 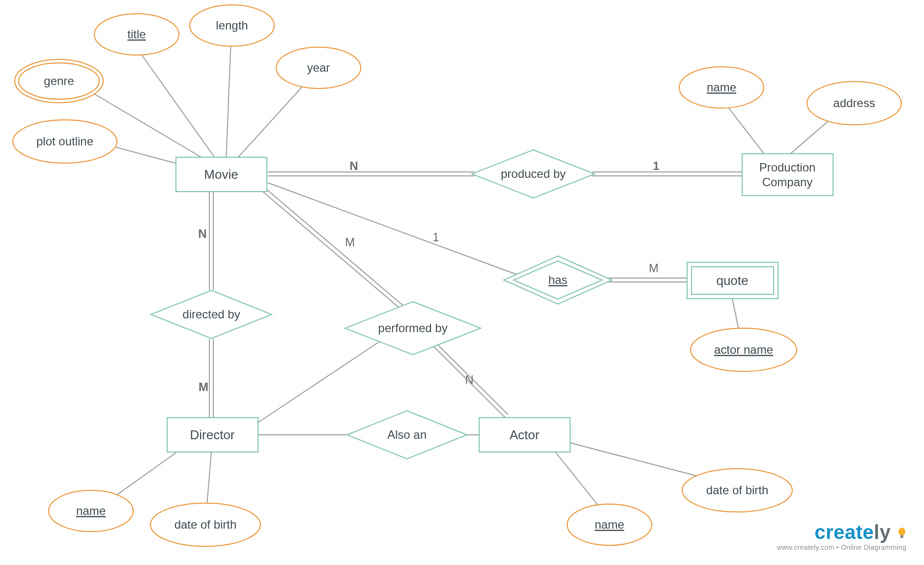 What do you see at coordinates (841, 537) in the screenshot?
I see `creately-logo: creately www.creately.com • Online Diagr…` at bounding box center [841, 537].